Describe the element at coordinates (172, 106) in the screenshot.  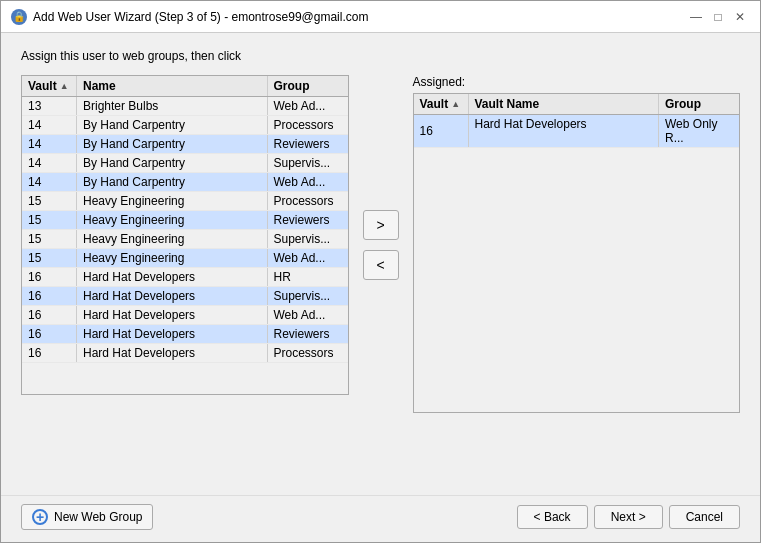
I see `row-name: Brighter Bulbs` at that location.